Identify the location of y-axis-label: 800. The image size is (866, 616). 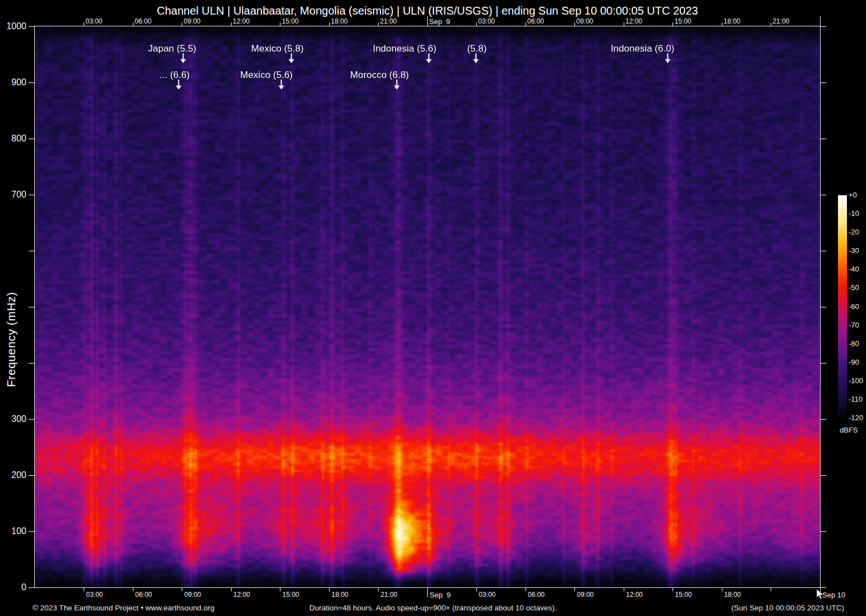
(13, 138).